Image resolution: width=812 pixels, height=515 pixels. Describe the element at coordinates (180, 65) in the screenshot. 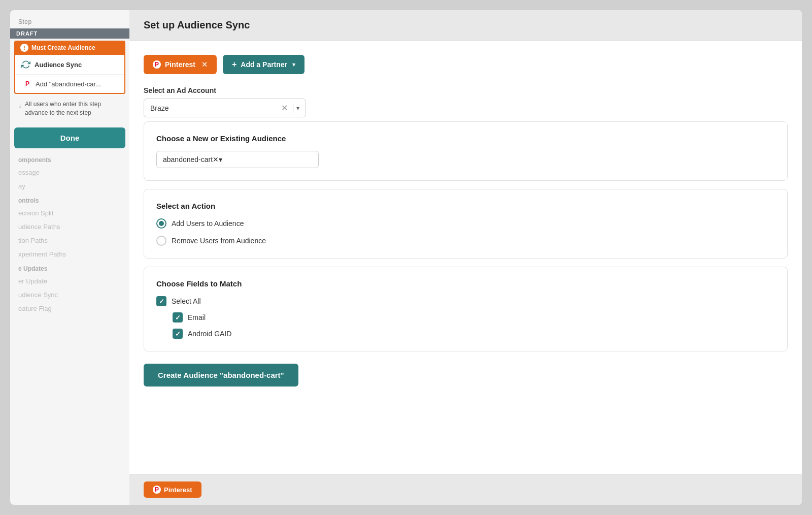

I see `pinterest-button: P Pinterest ✕` at that location.